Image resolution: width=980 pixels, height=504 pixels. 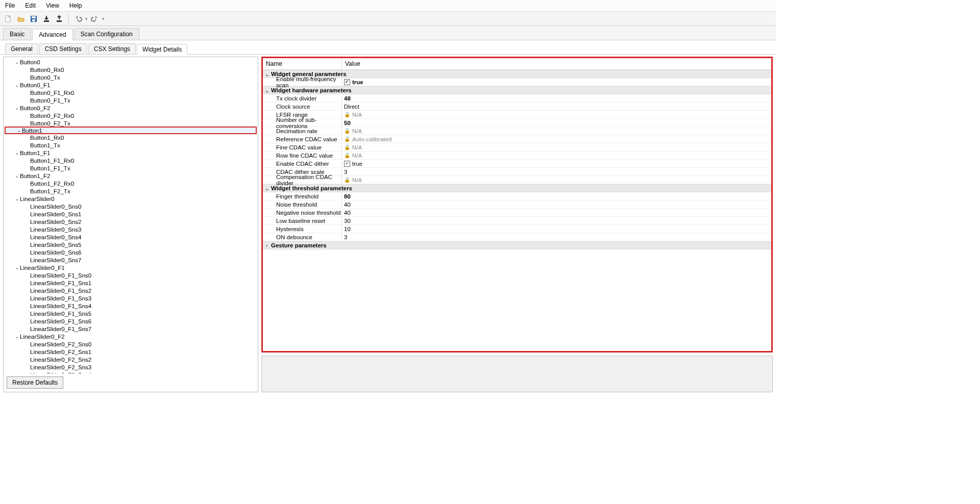 I want to click on property-row: Enable multi-frequency scantrue, so click(x=517, y=82).